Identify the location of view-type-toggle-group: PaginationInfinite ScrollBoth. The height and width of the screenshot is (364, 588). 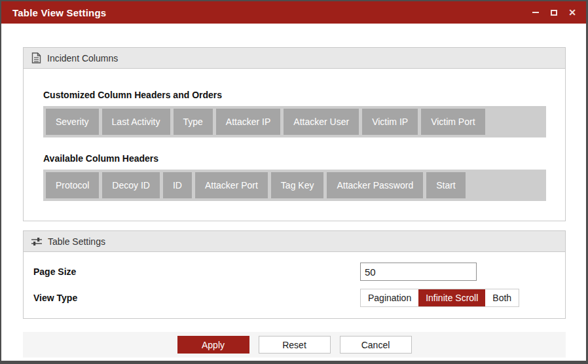
(440, 298).